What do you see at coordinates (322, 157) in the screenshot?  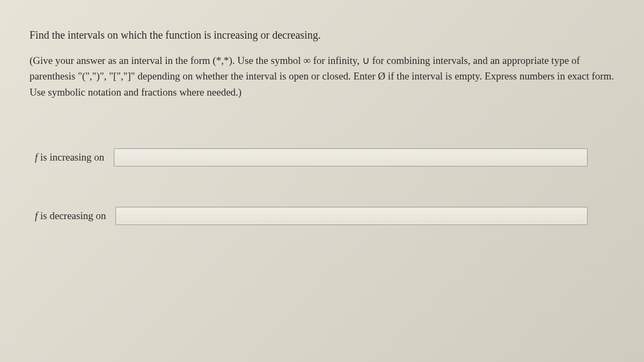 I see `increasing-answer-row: f is increasing on` at bounding box center [322, 157].